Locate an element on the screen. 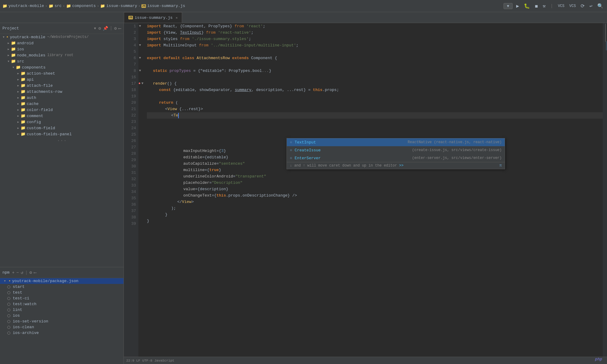 Image resolution: width=607 pixels, height=364 pixels. line-num-8: 8 is located at coordinates (130, 71).